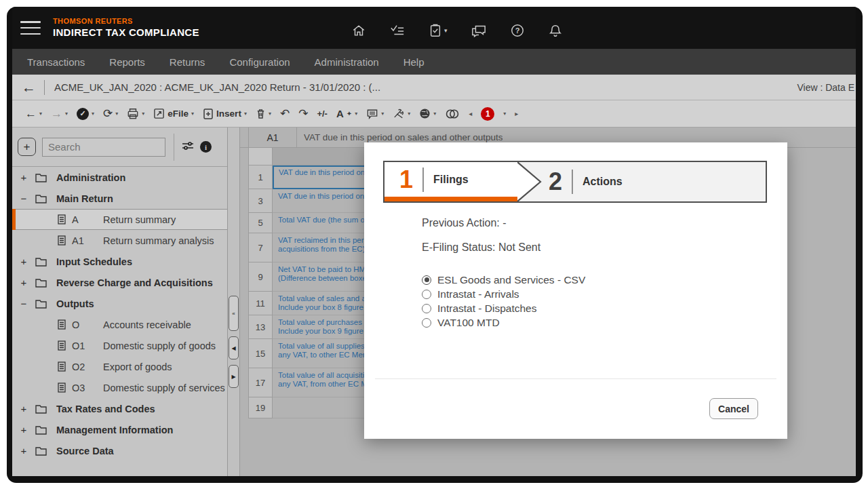 The height and width of the screenshot is (489, 868). Describe the element at coordinates (119, 430) in the screenshot. I see `tree-folder-management-information: + Management Information` at that location.